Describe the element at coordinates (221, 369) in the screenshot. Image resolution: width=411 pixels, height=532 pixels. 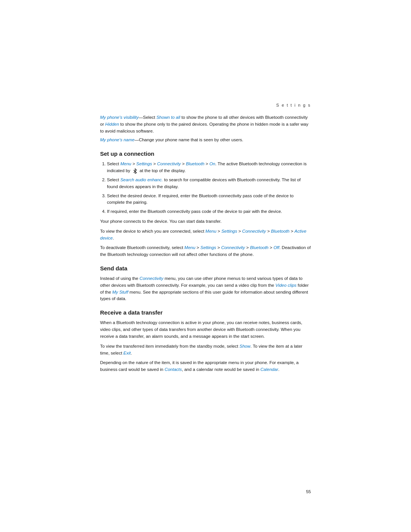
I see `receive-para3-mid: , and a calendar note would be saved in` at that location.